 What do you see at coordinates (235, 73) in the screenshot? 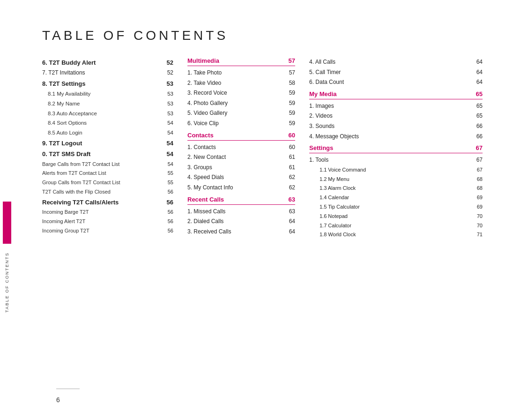
I see `entry-label: 1. Take Photo` at bounding box center [235, 73].